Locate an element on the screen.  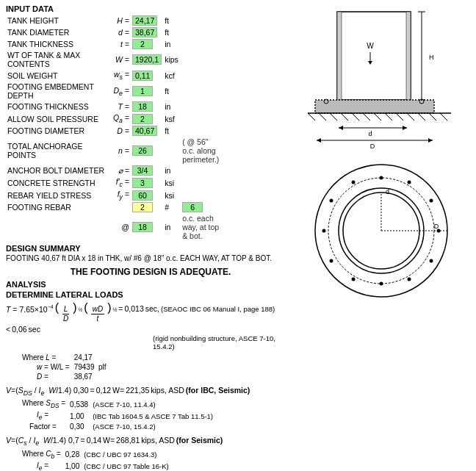
unit-footing-embed: ft is located at coordinates (172, 91).